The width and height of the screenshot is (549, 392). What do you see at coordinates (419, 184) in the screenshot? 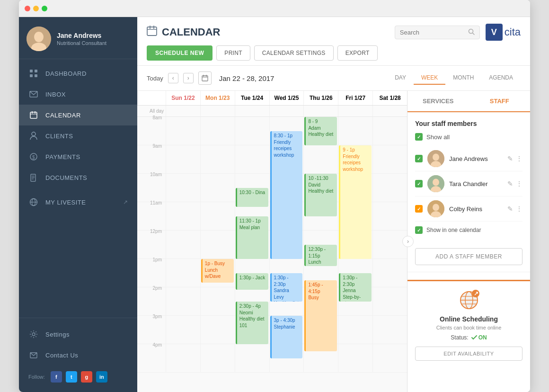
I see `tara-checkbox: ✓` at bounding box center [419, 184].